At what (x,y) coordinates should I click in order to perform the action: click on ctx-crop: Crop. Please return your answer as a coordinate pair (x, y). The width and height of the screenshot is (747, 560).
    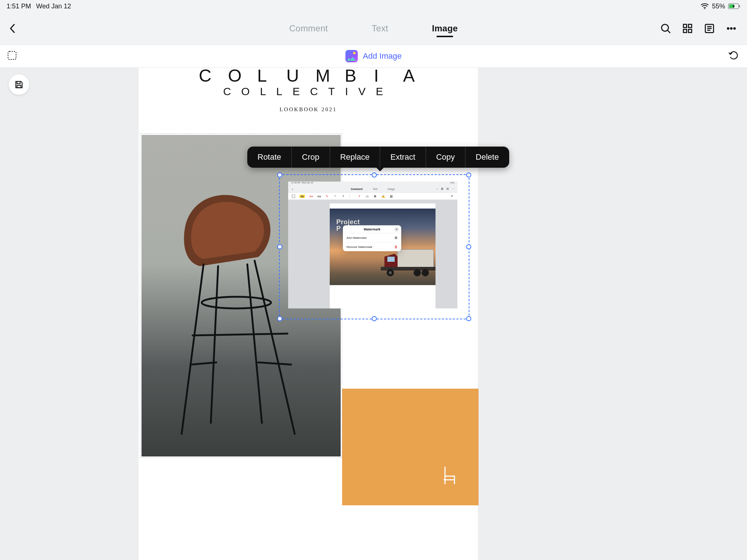
    Looking at the image, I should click on (311, 157).